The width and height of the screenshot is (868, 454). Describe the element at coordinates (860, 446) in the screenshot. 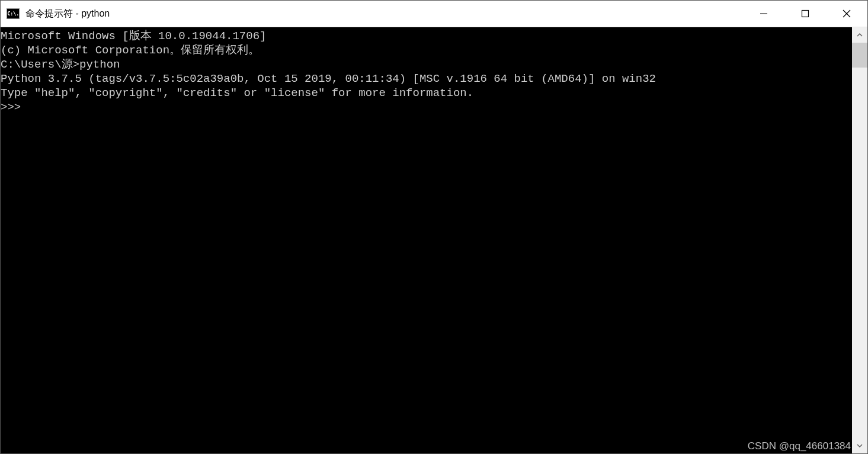

I see `chevron-down-icon` at that location.